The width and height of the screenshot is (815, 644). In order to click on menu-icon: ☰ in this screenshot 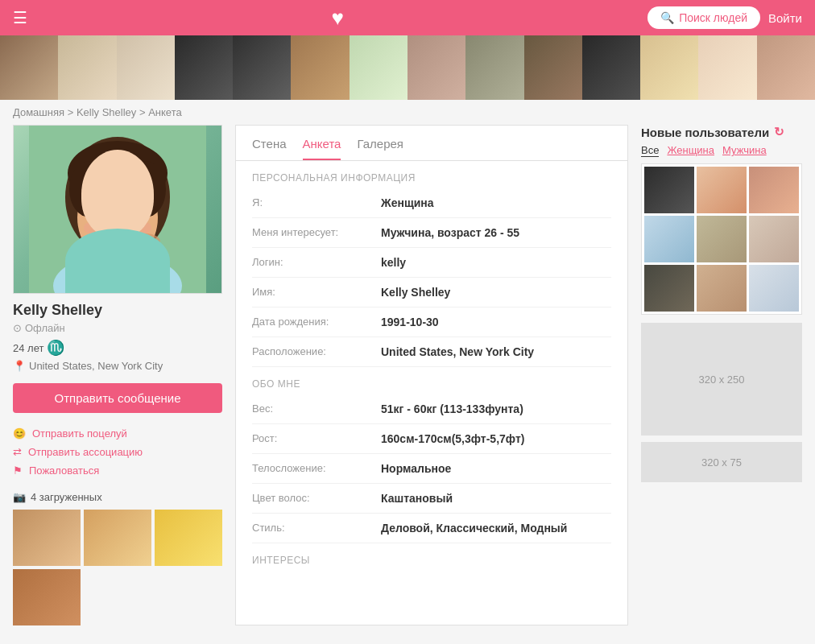, I will do `click(20, 18)`.